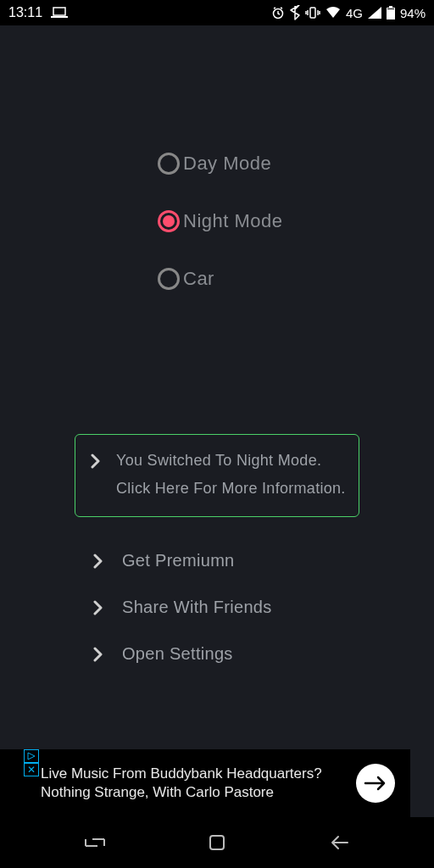 The width and height of the screenshot is (434, 868). Describe the element at coordinates (227, 164) in the screenshot. I see `radio-label: Day Mode` at that location.